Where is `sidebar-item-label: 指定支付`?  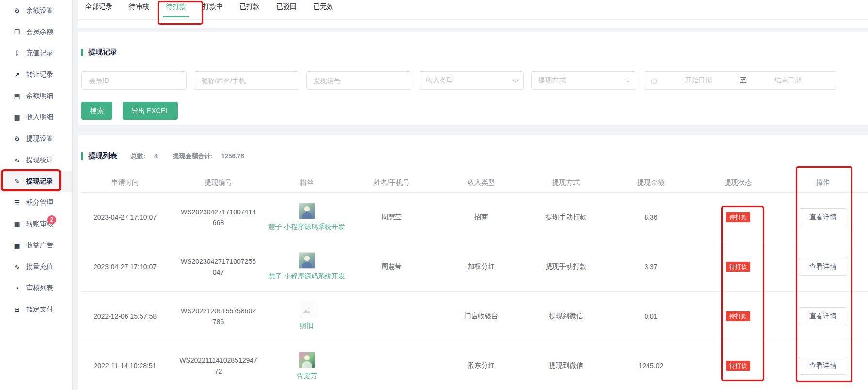 sidebar-item-label: 指定支付 is located at coordinates (40, 309).